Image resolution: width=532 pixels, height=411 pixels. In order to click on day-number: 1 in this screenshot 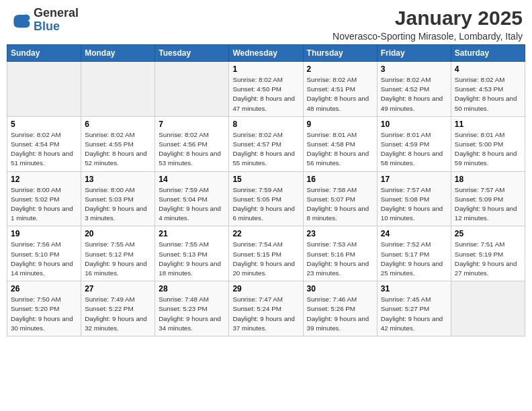, I will do `click(266, 69)`.